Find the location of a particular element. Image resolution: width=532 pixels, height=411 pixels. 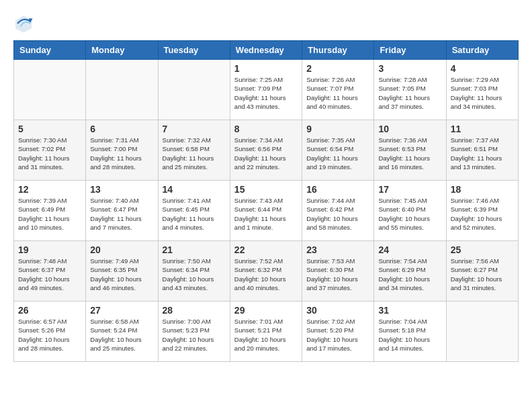

calendar-cell: 12Sunrise: 7:39 AM Sunset: 6:49 PM Dayli… is located at coordinates (50, 211).